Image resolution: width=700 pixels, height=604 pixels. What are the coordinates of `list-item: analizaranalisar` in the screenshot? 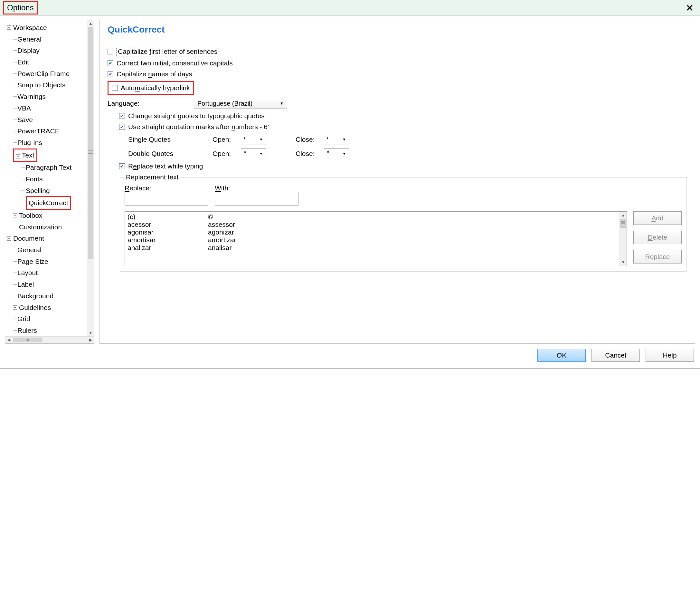 It's located at (372, 247).